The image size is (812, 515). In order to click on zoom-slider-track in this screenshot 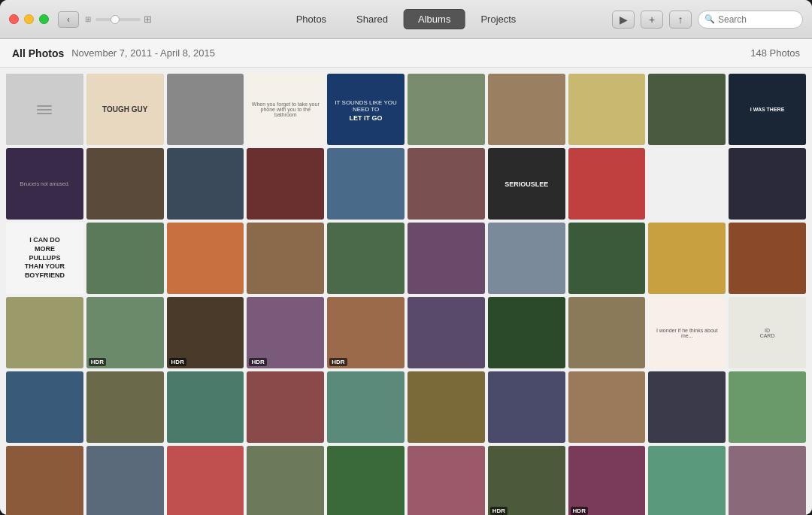, I will do `click(118, 20)`.